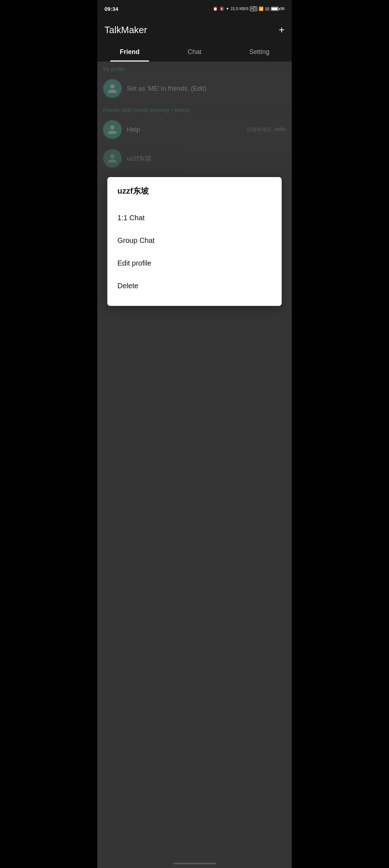  I want to click on menu-item-delete: Delete, so click(194, 286).